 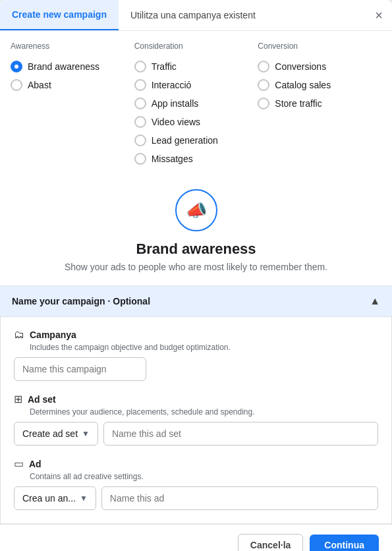 What do you see at coordinates (40, 85) in the screenshot?
I see `abast-label: Abast` at bounding box center [40, 85].